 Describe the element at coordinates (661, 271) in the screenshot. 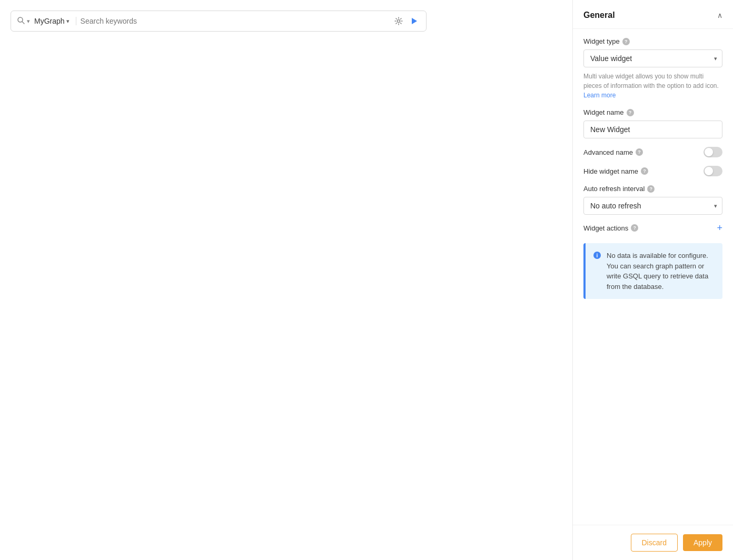

I see `info-text: No data is available for configure. You …` at that location.